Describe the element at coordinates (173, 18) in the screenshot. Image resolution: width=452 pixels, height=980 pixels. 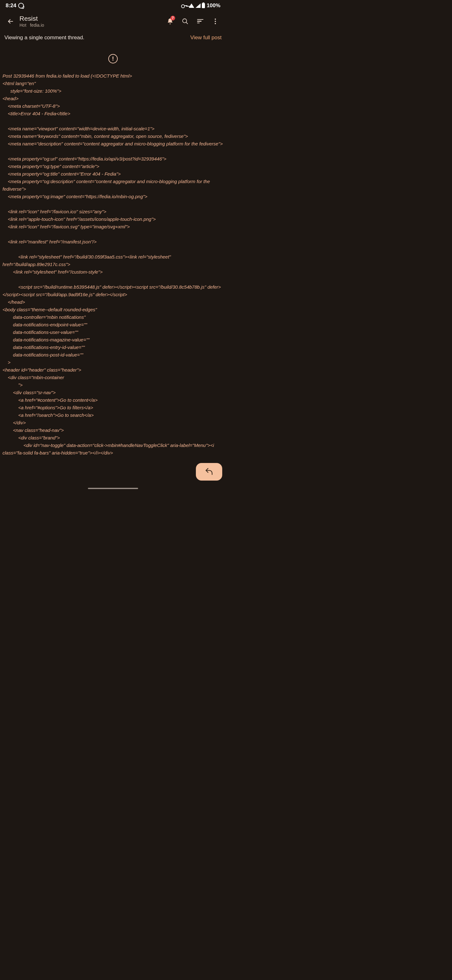
I see `notification-badge: 7` at that location.